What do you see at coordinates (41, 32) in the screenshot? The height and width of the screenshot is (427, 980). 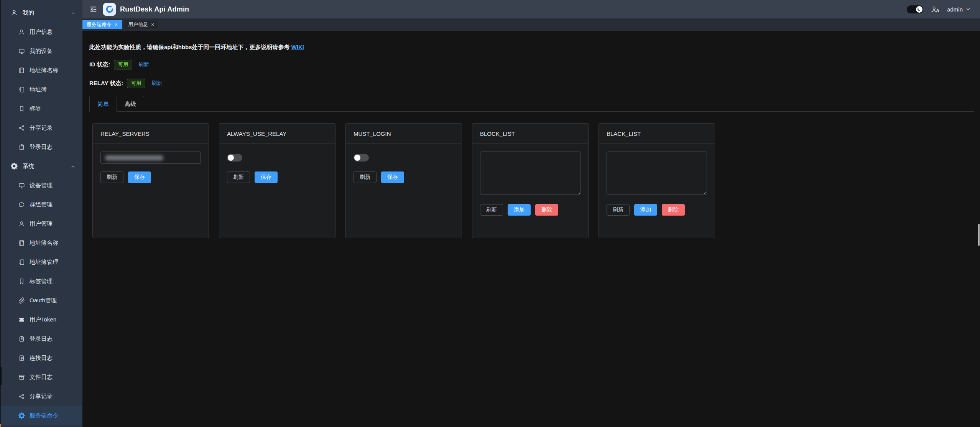 I see `sidebar-item-user-info: 用户信息` at bounding box center [41, 32].